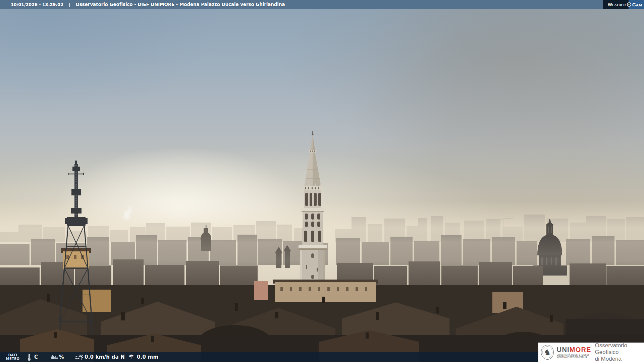  Describe the element at coordinates (624, 4) in the screenshot. I see `weathercam-logo: Weather Cam` at that location.